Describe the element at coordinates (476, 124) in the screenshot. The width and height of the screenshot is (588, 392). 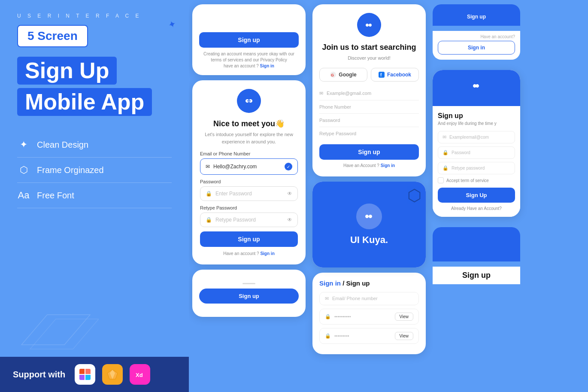
I see `right-card-sub: And enjoy life during the time y` at that location.